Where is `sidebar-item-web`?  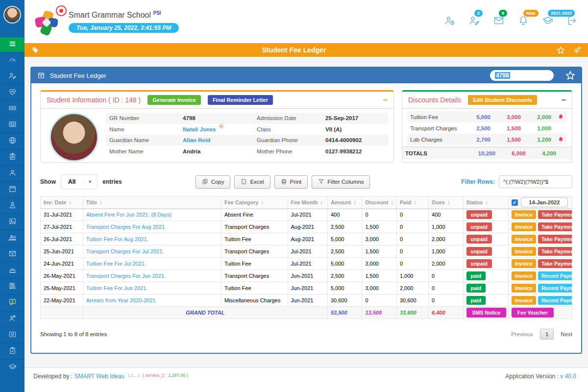
sidebar-item-web is located at coordinates (12, 141).